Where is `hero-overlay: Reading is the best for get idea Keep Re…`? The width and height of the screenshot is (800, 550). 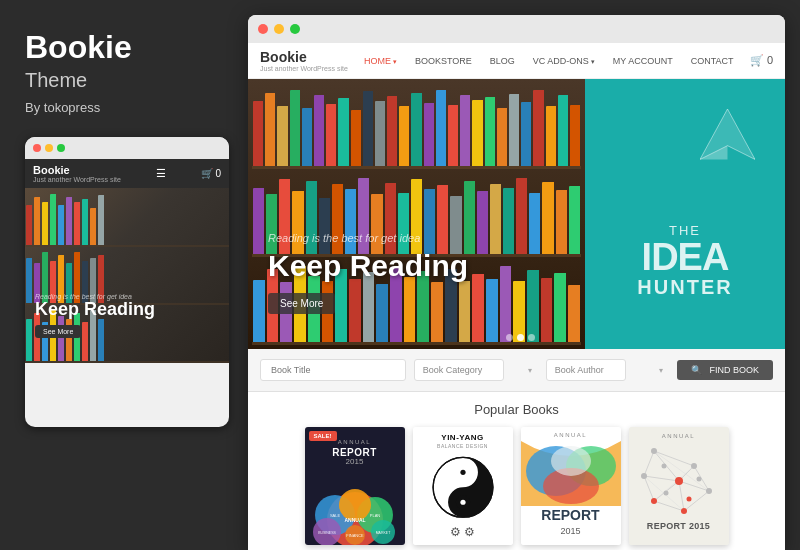
hero-overlay: Reading is the best for get idea Keep Re… is located at coordinates (368, 273).